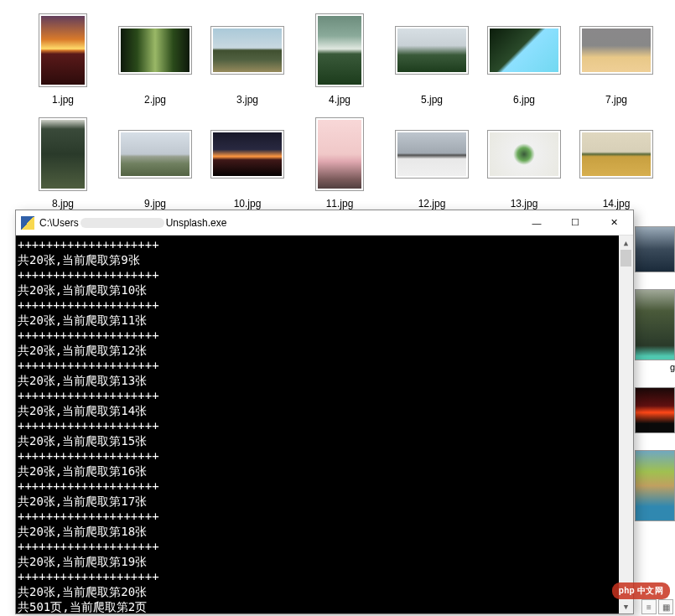 The width and height of the screenshot is (675, 616). Describe the element at coordinates (325, 592) in the screenshot. I see `console-line: 共20张,当前爬取第20张` at that location.